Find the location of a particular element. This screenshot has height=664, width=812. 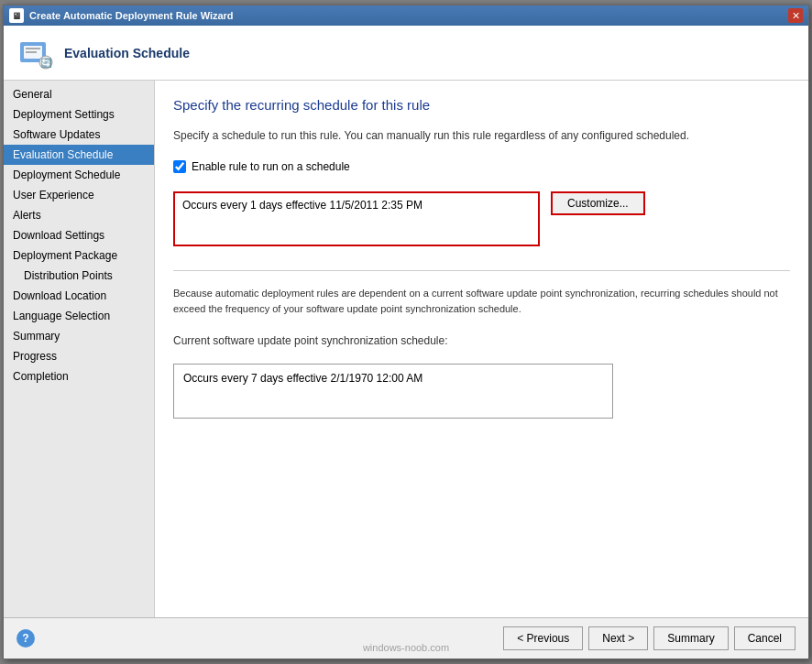

title-bar: 🖥 Create Automatic Deployment Rule Wizar… is located at coordinates (406, 16).